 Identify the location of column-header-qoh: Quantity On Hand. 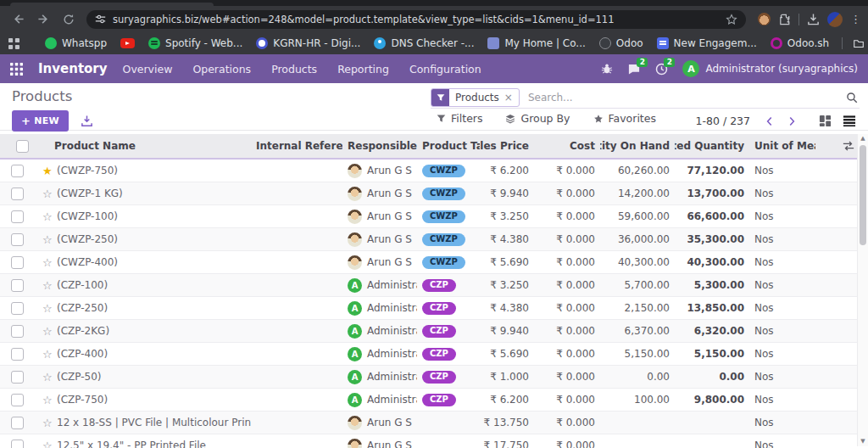
(637, 146).